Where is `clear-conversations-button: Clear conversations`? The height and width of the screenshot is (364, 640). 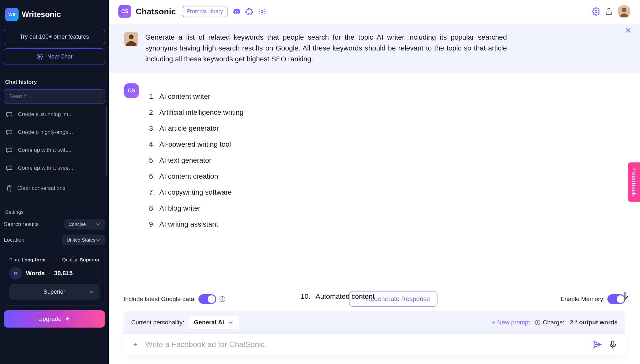 clear-conversations-button: Clear conversations is located at coordinates (54, 188).